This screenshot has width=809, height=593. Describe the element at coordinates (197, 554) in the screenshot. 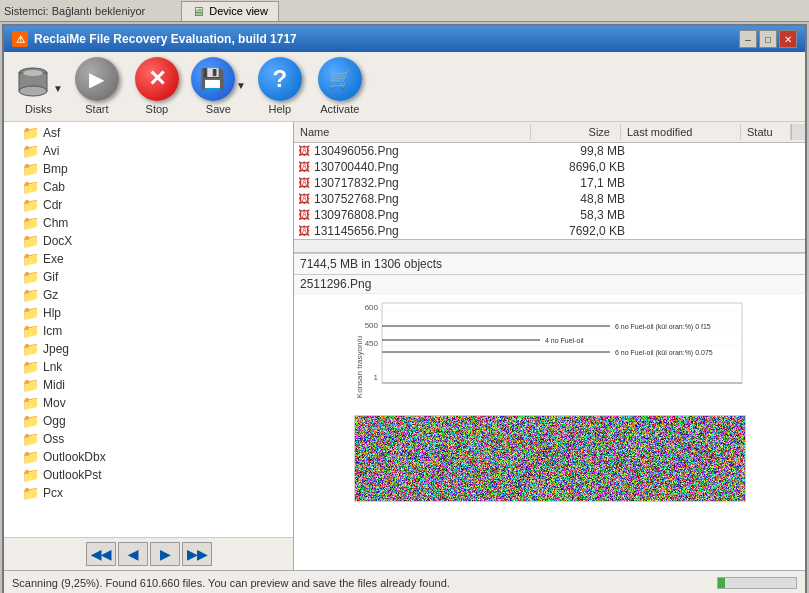

I see `nav-last-button: ▶▶` at that location.